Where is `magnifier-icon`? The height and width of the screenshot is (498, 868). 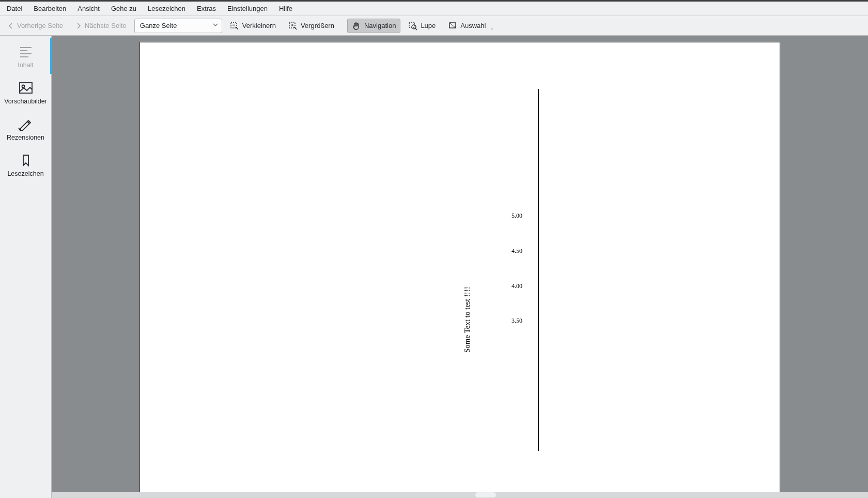
magnifier-icon is located at coordinates (413, 26).